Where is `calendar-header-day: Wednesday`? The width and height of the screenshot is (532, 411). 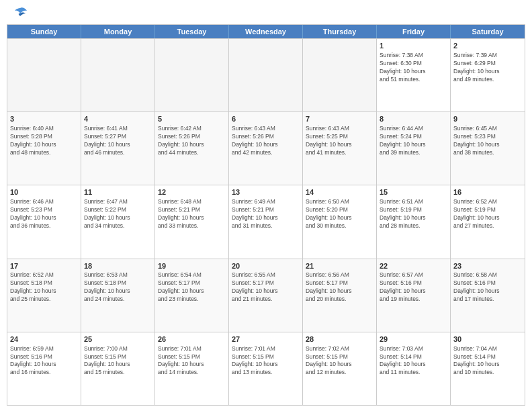 calendar-header-day: Wednesday is located at coordinates (266, 32).